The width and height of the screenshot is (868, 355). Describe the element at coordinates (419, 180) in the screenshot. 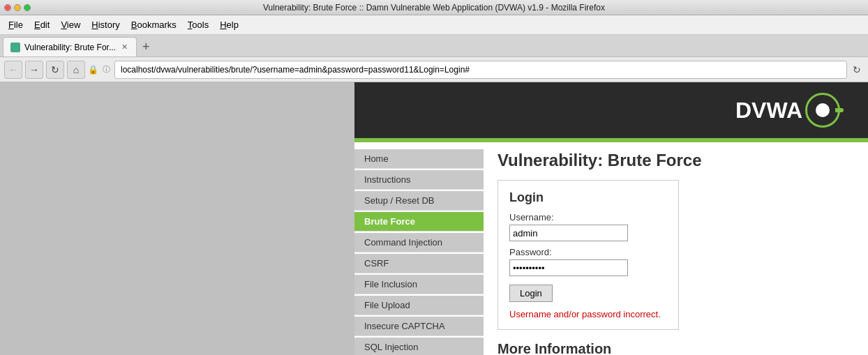

I see `nav-item-instructions: Instructions` at that location.